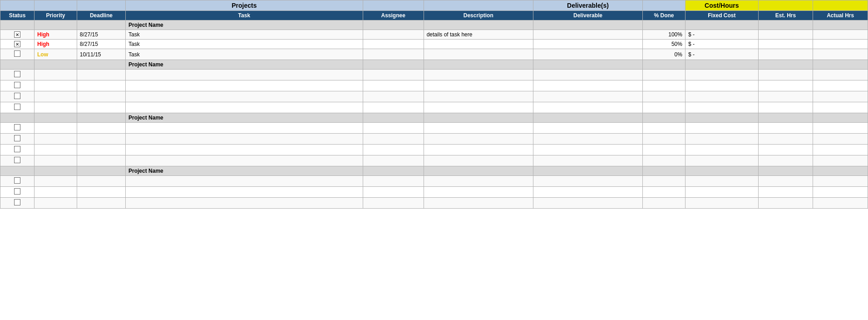 Image resolution: width=868 pixels, height=320 pixels. Describe the element at coordinates (101, 55) in the screenshot. I see `deadline-cell: 10/11/15` at that location.